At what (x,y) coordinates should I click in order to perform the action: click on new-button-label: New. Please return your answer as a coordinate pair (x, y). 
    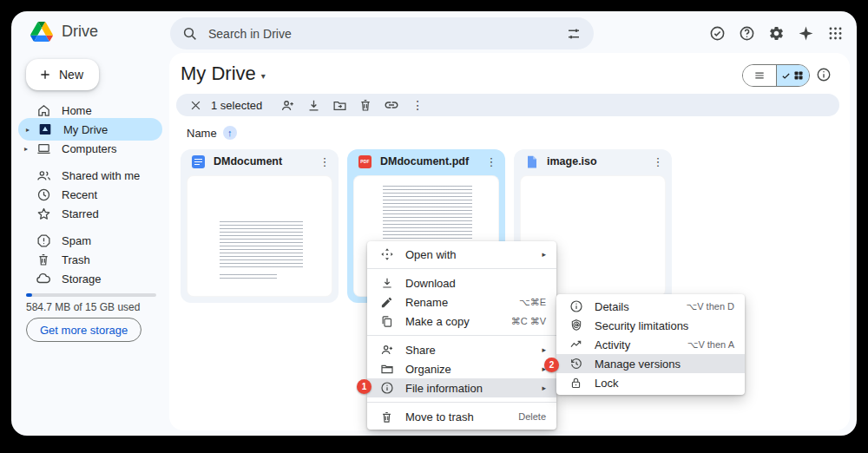
    Looking at the image, I should click on (71, 75).